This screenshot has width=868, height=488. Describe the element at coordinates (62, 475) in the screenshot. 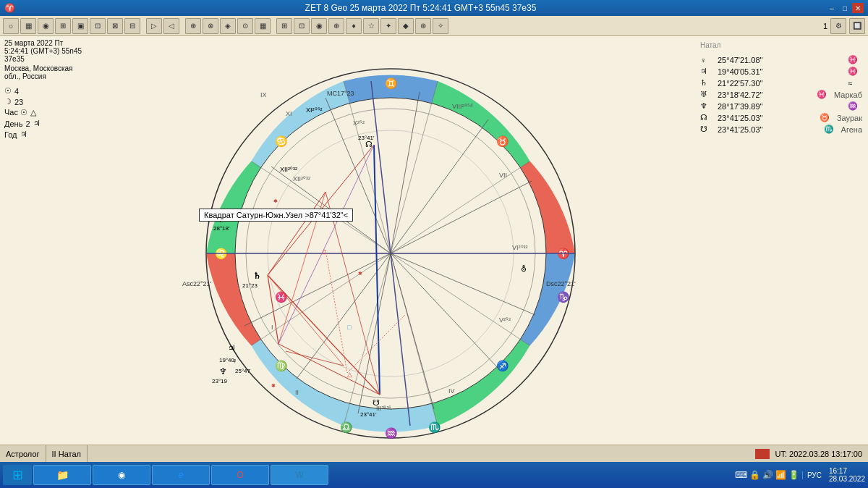

I see `taskbar-explorer: 📁` at that location.